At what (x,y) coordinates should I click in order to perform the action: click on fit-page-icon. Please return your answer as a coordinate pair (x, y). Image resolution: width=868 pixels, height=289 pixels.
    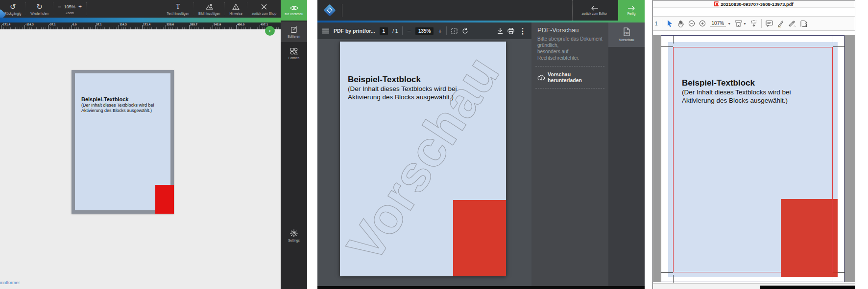
    Looking at the image, I should click on (455, 31).